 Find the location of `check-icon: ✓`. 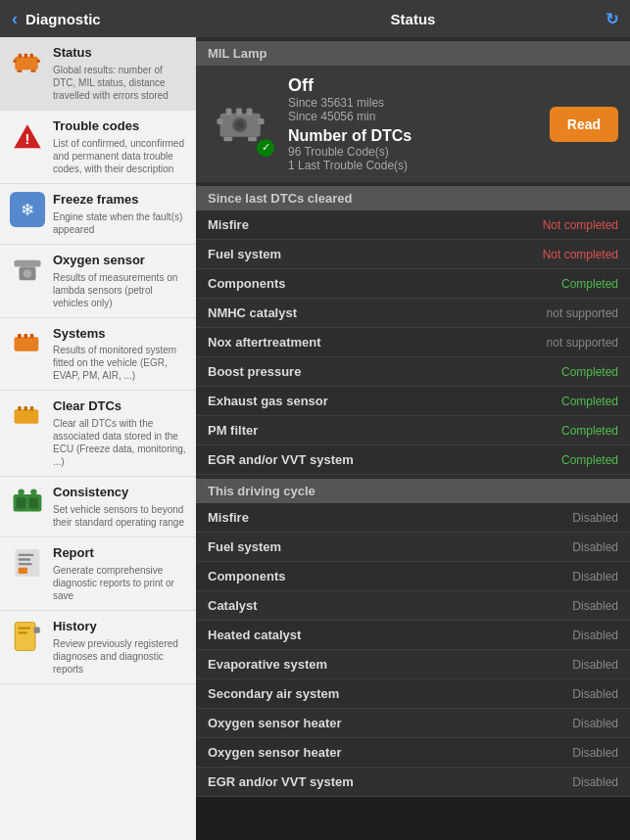

check-icon: ✓ is located at coordinates (266, 148).